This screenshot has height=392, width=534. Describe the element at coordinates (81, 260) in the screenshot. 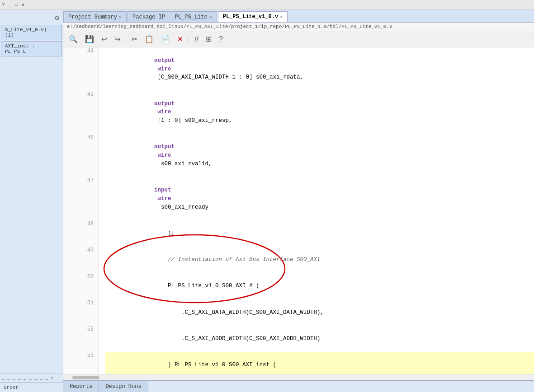

I see `line-number: 49` at that location.